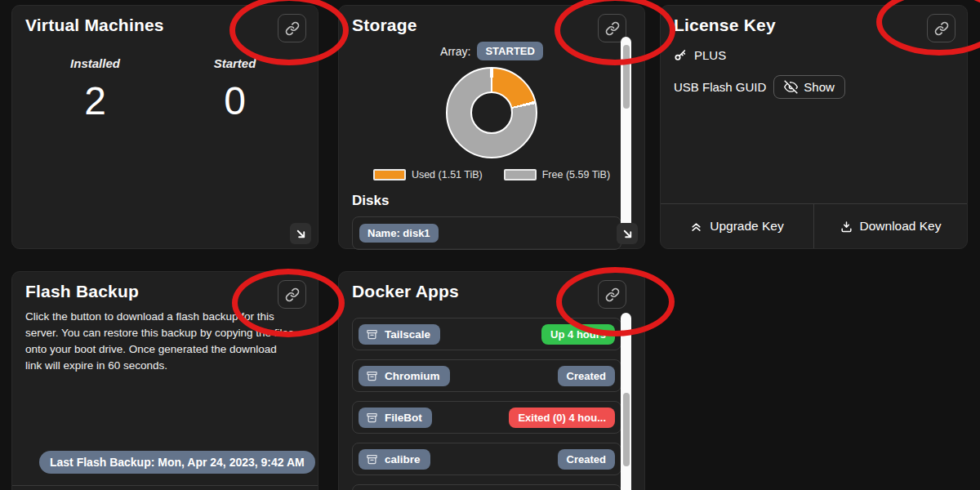 The image size is (980, 490). Describe the element at coordinates (562, 418) in the screenshot. I see `docker-app-status-badge: Exited (0) 4 hou...` at that location.